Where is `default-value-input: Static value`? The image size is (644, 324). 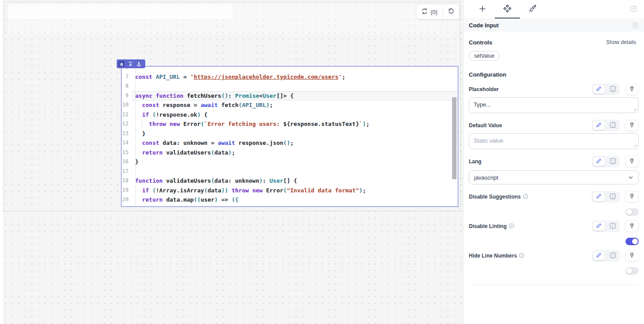
default-value-input: Static value is located at coordinates (554, 141).